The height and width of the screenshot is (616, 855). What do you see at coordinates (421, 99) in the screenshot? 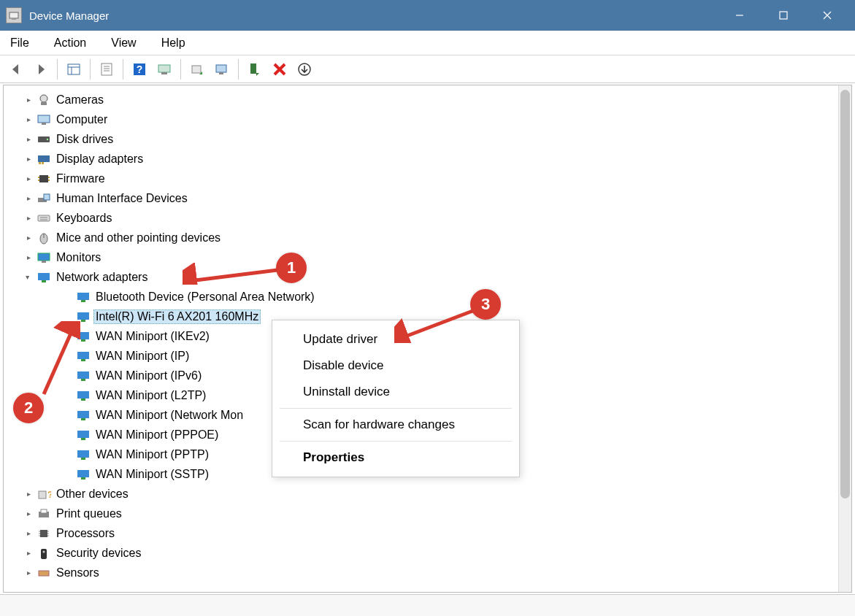
I see `tree-node-cameras: ▸Cameras` at bounding box center [421, 99].